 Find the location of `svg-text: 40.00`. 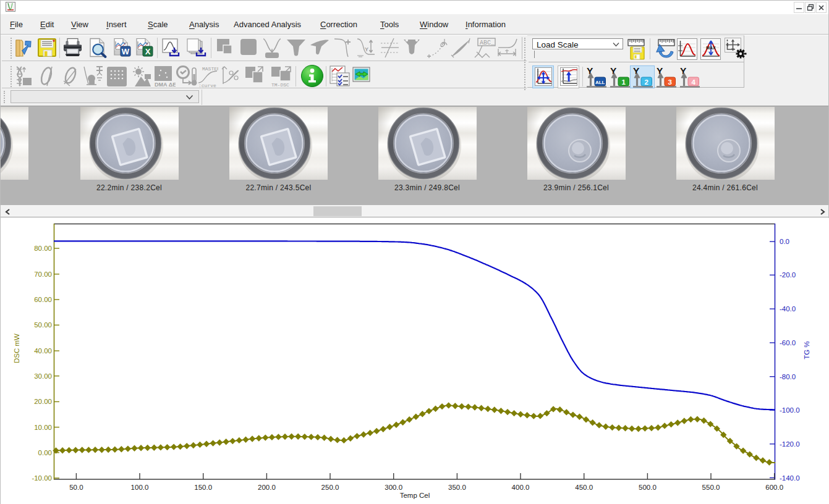

svg-text: 40.00 is located at coordinates (43, 351).